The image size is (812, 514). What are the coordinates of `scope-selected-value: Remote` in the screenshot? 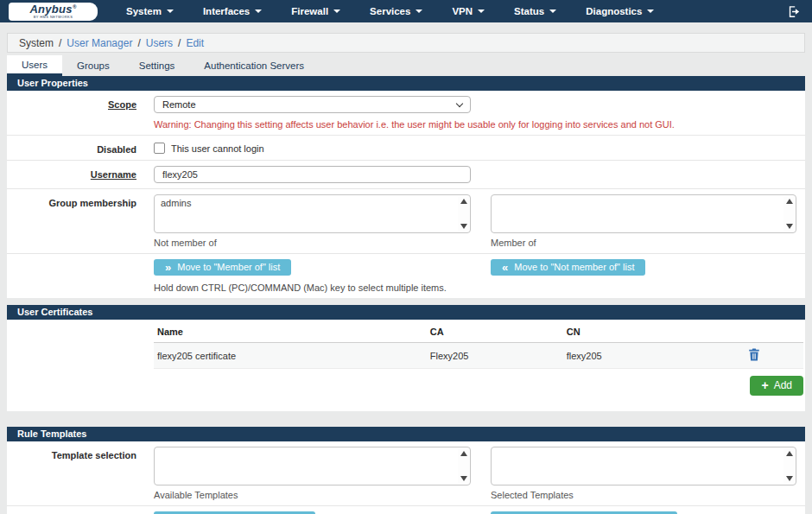 It's located at (180, 105).